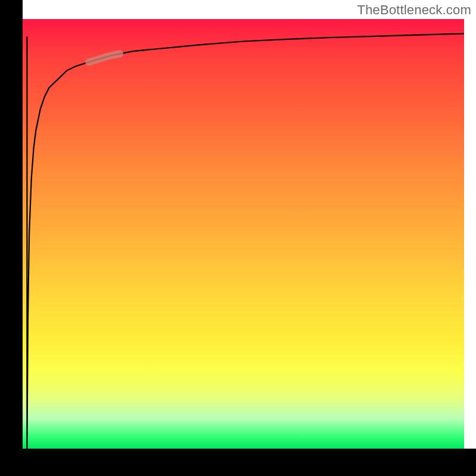 This screenshot has height=476, width=476. Describe the element at coordinates (11, 224) in the screenshot. I see `y-axis-border` at that location.